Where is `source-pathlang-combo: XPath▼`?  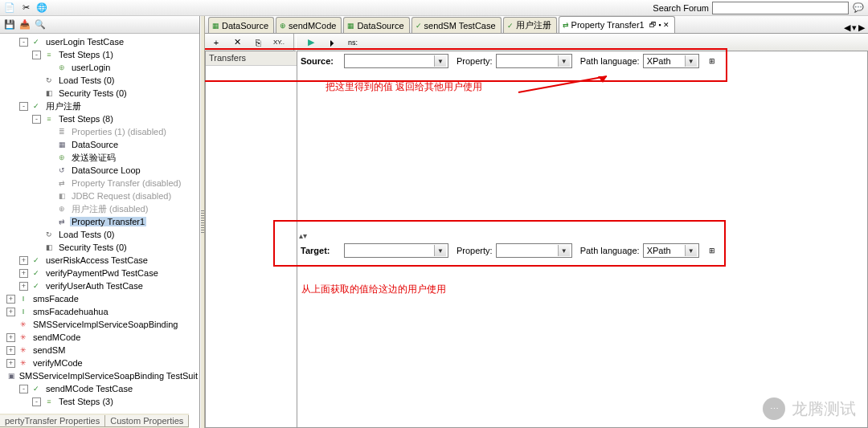
source-pathlang-combo: XPath▼ is located at coordinates (671, 61).